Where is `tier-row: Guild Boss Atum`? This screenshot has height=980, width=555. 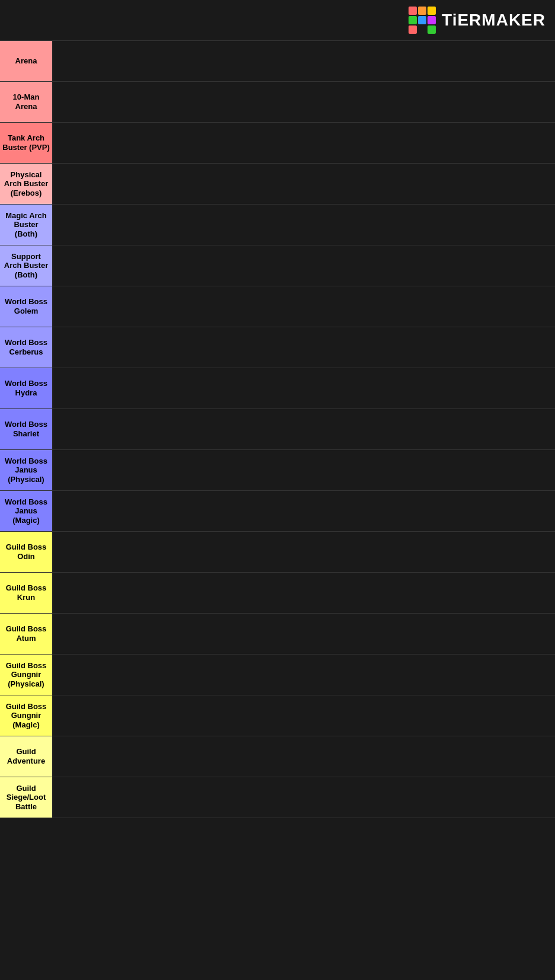 tier-row: Guild Boss Atum is located at coordinates (278, 633).